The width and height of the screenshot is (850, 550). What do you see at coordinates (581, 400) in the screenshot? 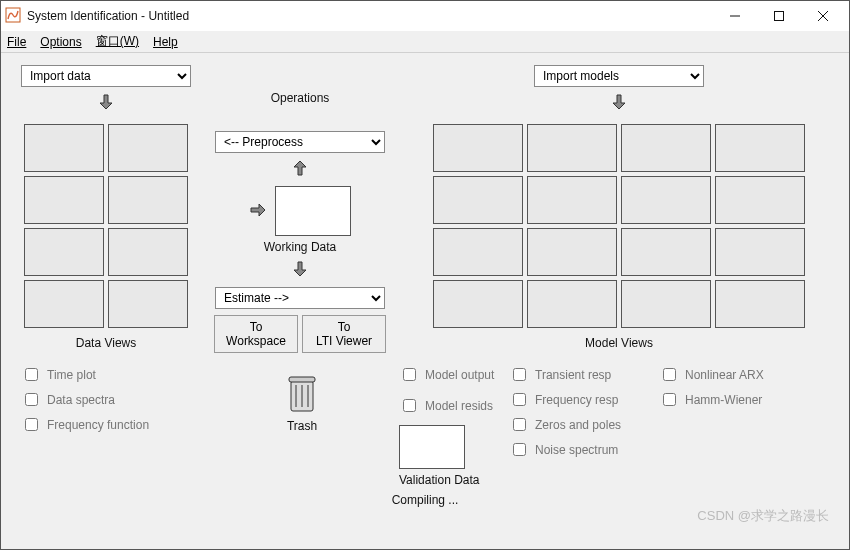
I see `check-frequency: Frequency resp` at bounding box center [581, 400].